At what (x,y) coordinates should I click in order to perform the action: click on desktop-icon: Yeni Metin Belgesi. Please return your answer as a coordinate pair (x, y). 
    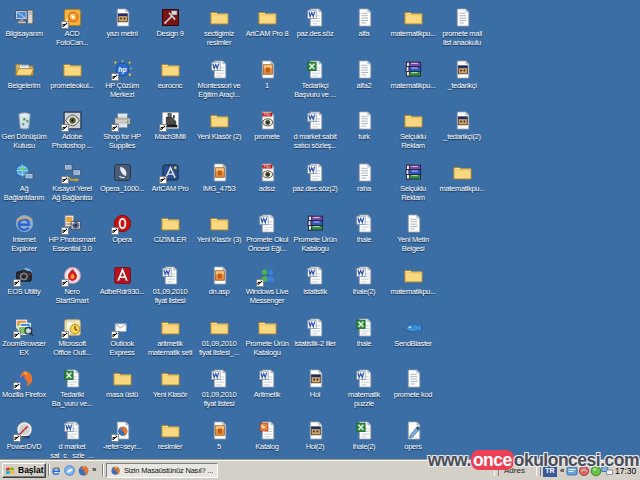
    Looking at the image, I should click on (413, 233).